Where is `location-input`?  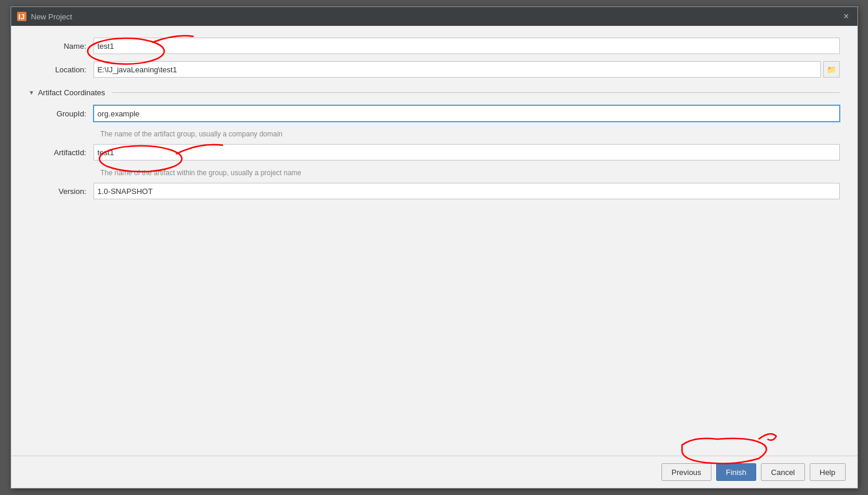
location-input is located at coordinates (457, 69).